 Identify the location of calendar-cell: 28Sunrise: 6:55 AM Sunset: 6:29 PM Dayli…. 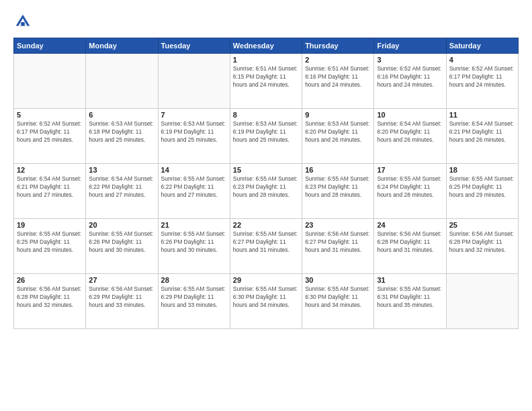
(193, 302).